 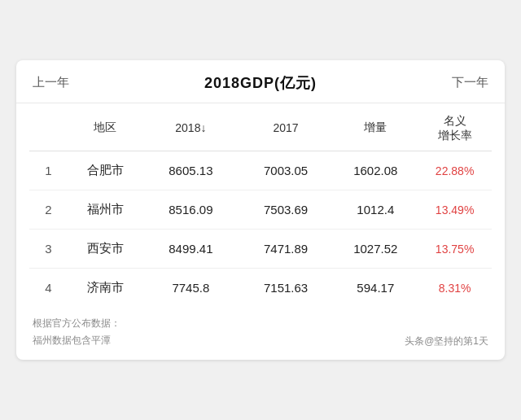 I want to click on cell-rate: 13.49%, so click(x=454, y=210).